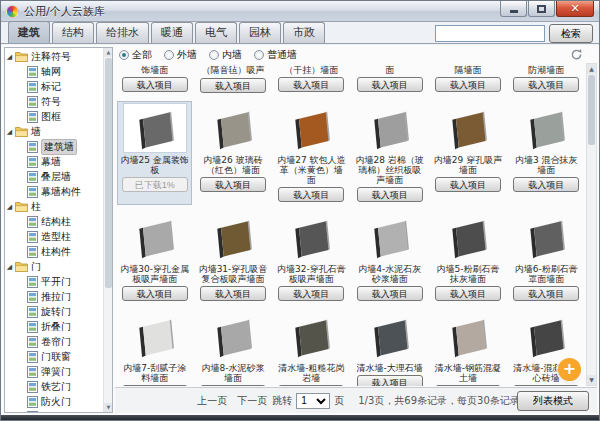 The height and width of the screenshot is (421, 600). I want to click on tab-5: 园林, so click(260, 32).